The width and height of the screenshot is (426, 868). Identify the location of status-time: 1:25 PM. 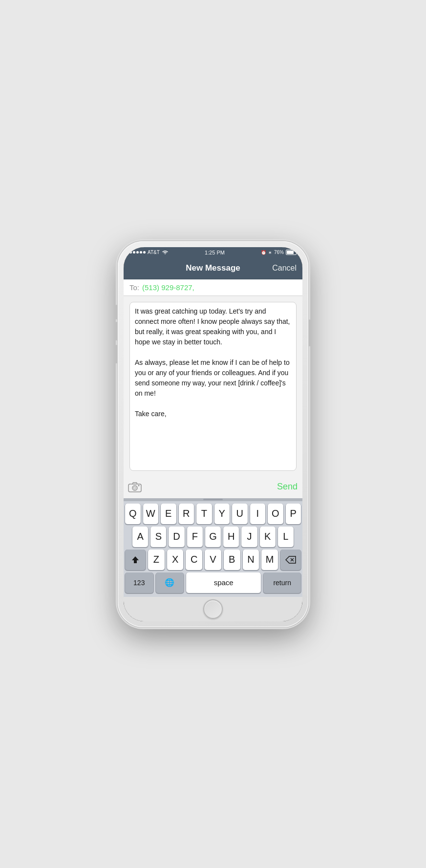
(215, 253).